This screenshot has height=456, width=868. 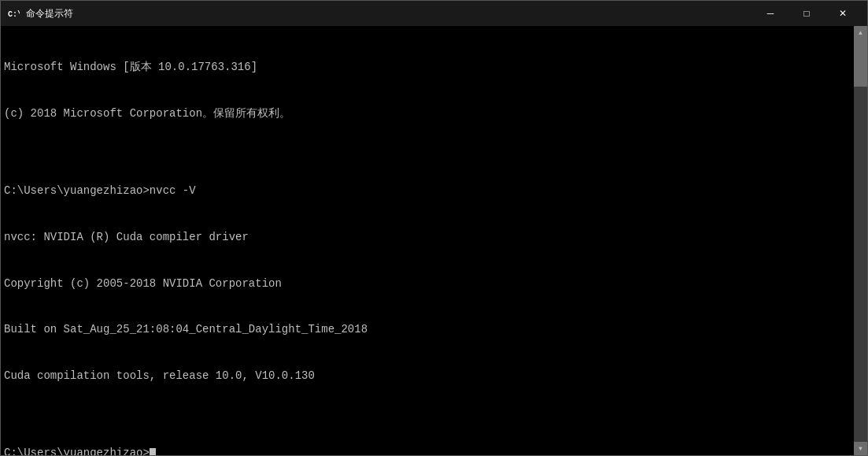 I want to click on scroll-thumb, so click(x=861, y=63).